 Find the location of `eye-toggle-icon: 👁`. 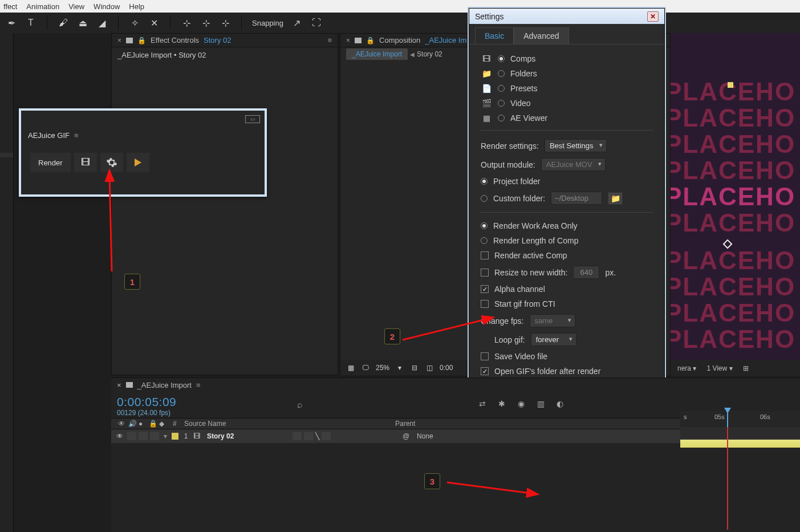

eye-toggle-icon: 👁 is located at coordinates (120, 436).